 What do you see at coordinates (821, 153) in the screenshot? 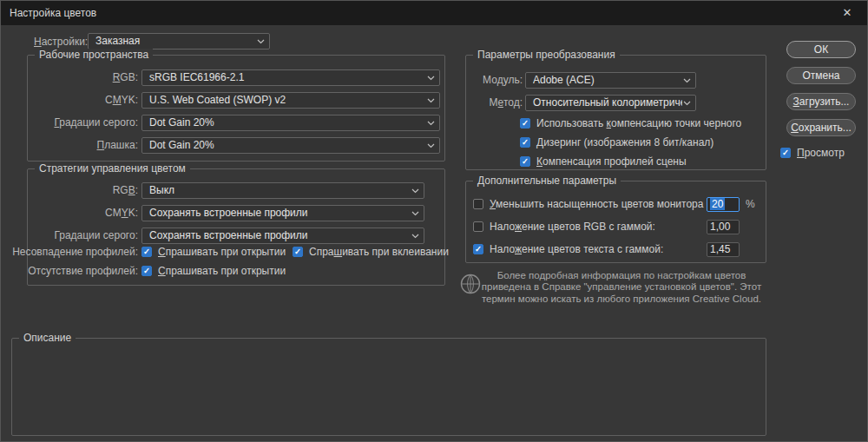
I see `preview-label: Просмотр` at bounding box center [821, 153].